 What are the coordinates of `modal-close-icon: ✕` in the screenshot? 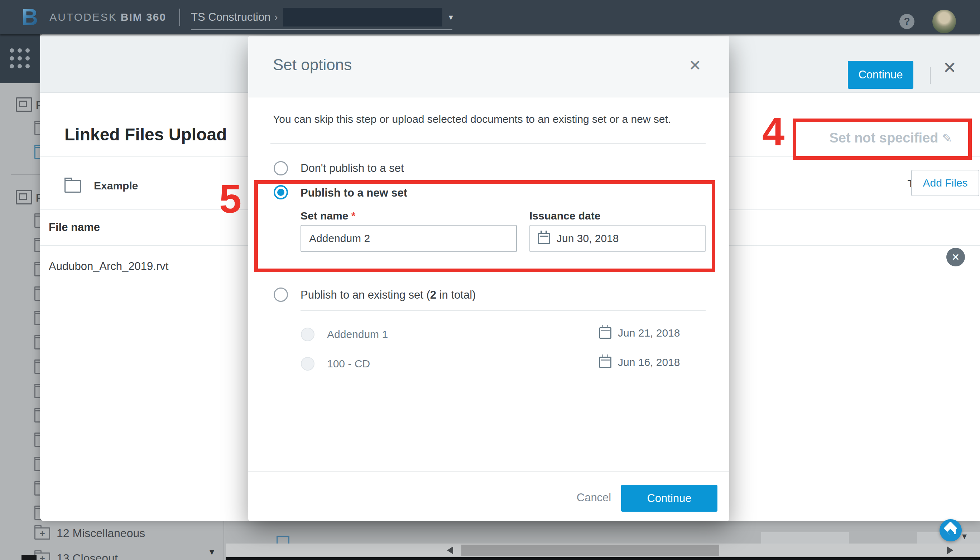 It's located at (695, 65).